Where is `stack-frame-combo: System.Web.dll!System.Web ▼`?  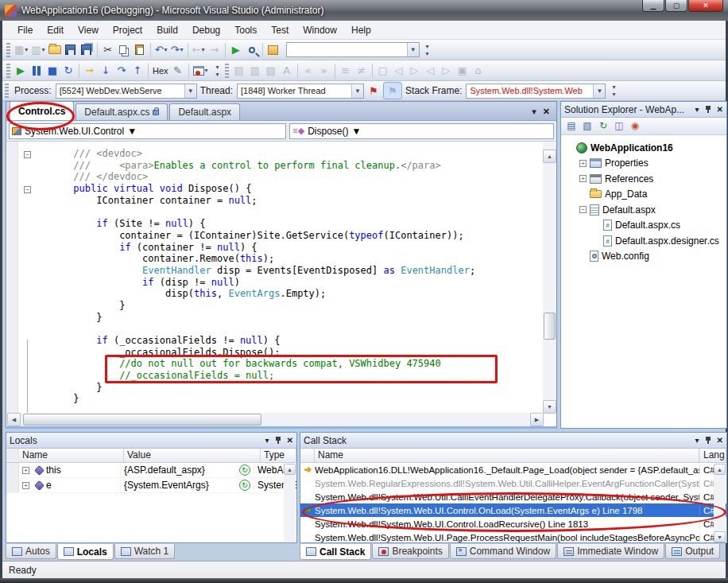 stack-frame-combo: System.Web.dll!System.Web ▼ is located at coordinates (536, 91).